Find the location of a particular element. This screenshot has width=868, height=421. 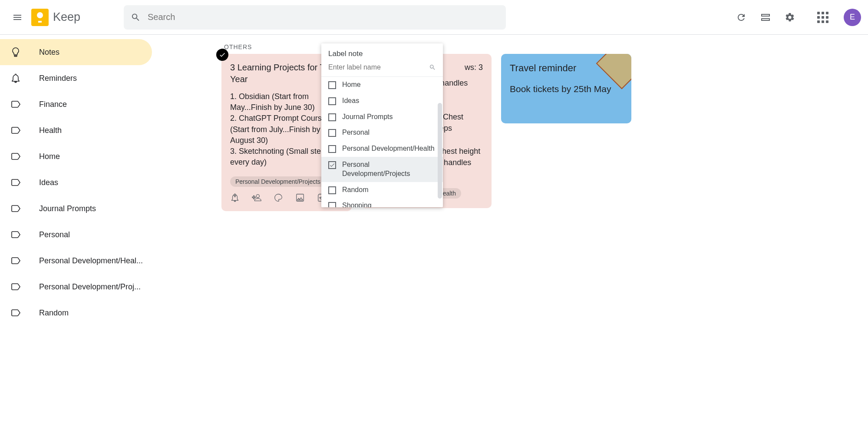

search-icon is located at coordinates (135, 17).